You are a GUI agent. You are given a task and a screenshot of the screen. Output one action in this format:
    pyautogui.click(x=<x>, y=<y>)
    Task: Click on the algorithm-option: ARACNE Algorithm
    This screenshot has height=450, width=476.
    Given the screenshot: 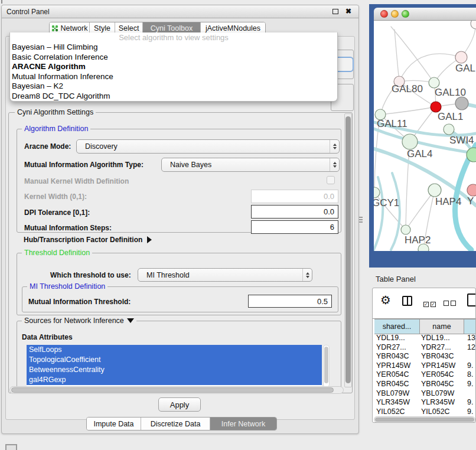 What is the action you would take?
    pyautogui.click(x=174, y=67)
    